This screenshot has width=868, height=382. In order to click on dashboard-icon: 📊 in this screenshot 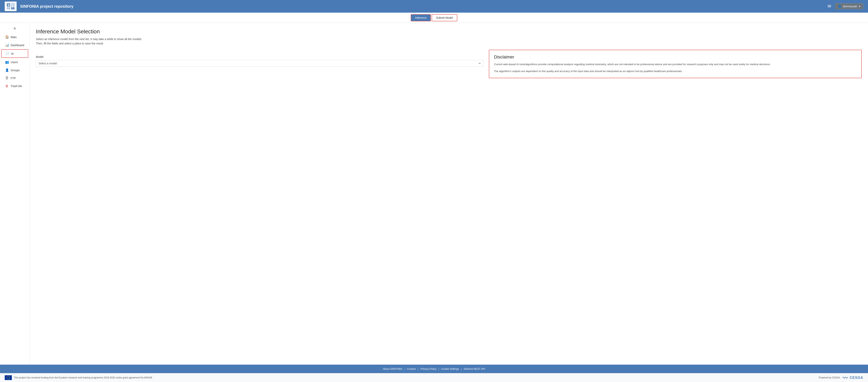, I will do `click(7, 45)`.